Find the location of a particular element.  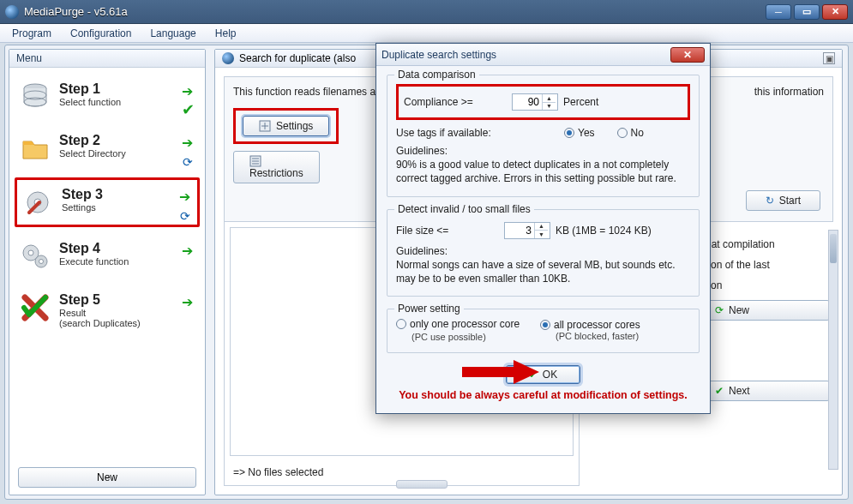

red-arrow-annotation is located at coordinates (501, 372).